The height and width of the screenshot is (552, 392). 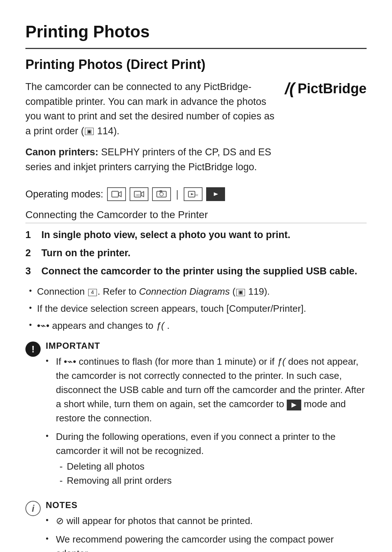 I want to click on notes-content-block: NOTES ⊘ will appear for photos that cann…, so click(x=206, y=526).